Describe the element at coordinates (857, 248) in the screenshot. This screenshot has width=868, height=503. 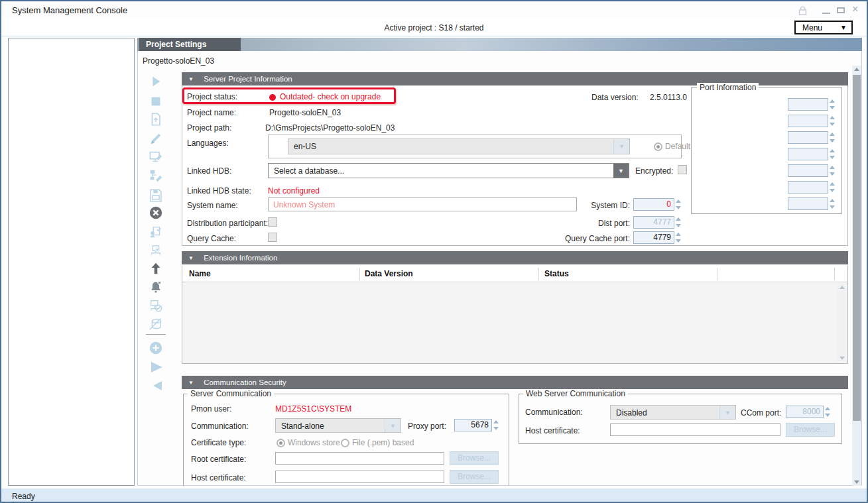
I see `scrollbar-thumb` at that location.